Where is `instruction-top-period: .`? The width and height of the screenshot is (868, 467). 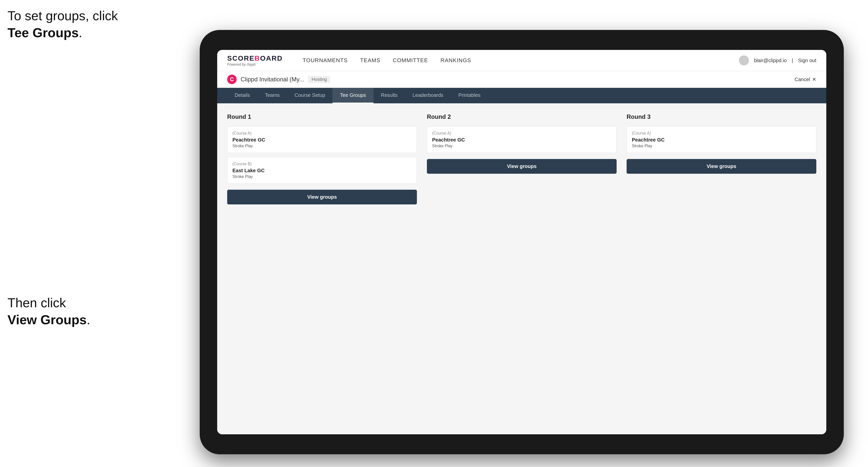
instruction-top-period: . is located at coordinates (80, 33).